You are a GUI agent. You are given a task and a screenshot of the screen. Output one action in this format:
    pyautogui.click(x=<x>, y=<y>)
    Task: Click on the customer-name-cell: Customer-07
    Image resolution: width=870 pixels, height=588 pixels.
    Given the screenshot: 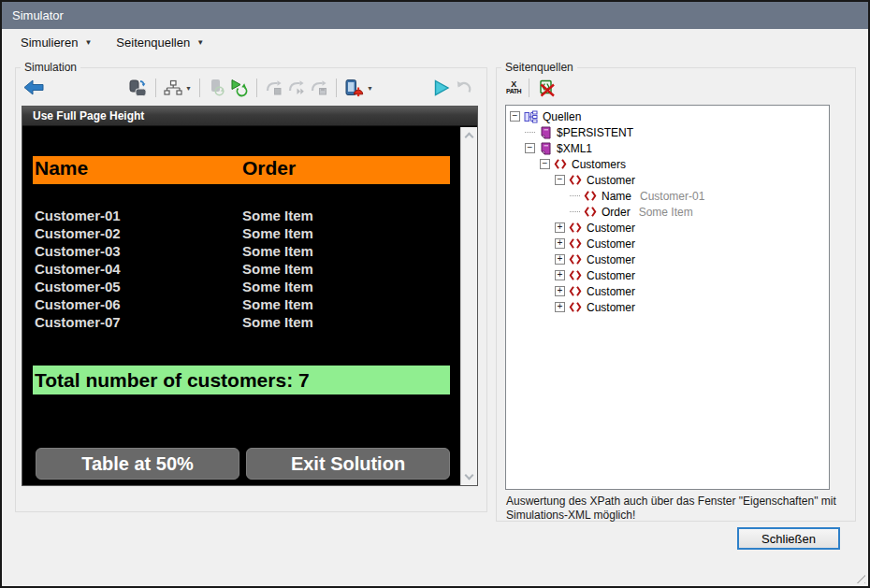 What is the action you would take?
    pyautogui.click(x=78, y=322)
    